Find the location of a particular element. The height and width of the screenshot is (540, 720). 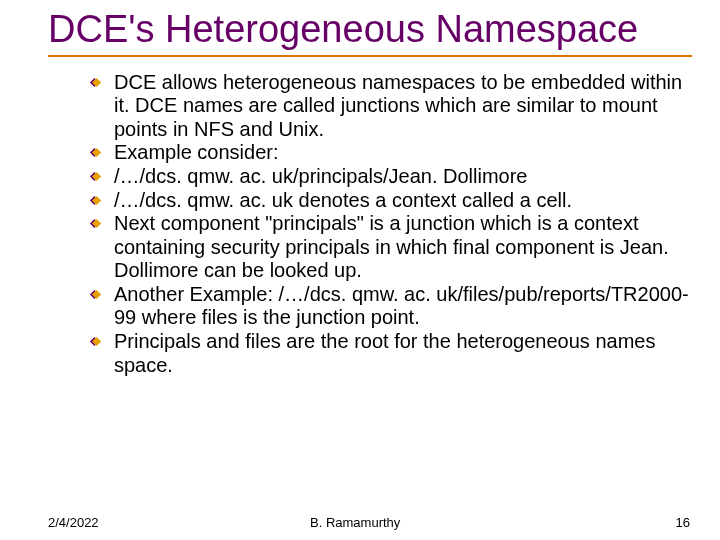

bullet-text: Next component "principals" is a junctio… is located at coordinates (392, 246).